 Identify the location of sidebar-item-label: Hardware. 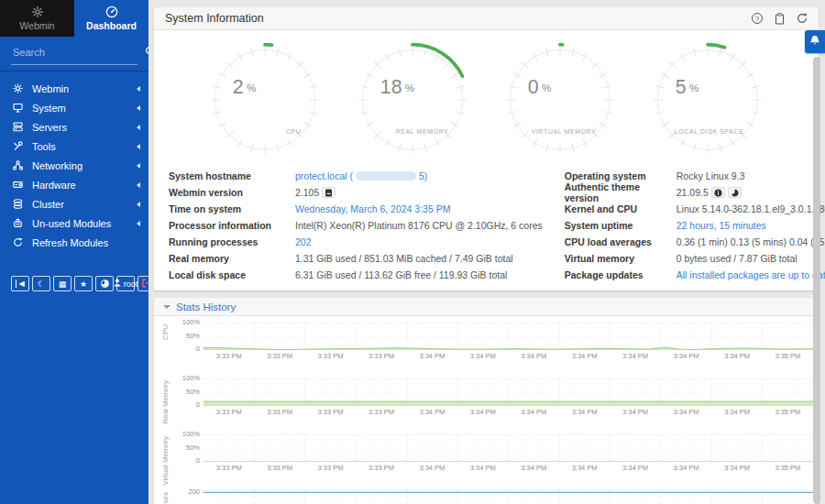
(84, 185).